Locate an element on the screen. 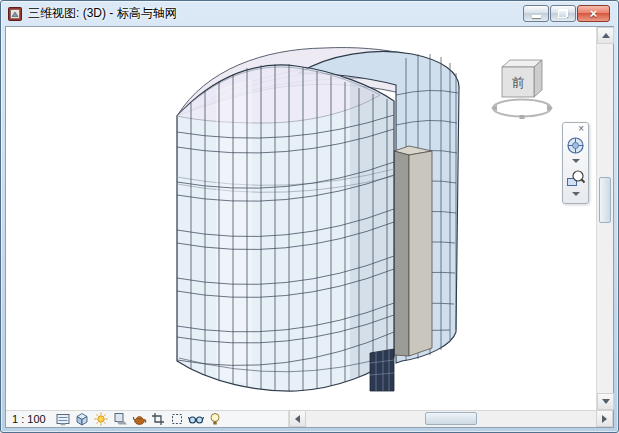 The image size is (619, 433). close-icon: × is located at coordinates (594, 14).